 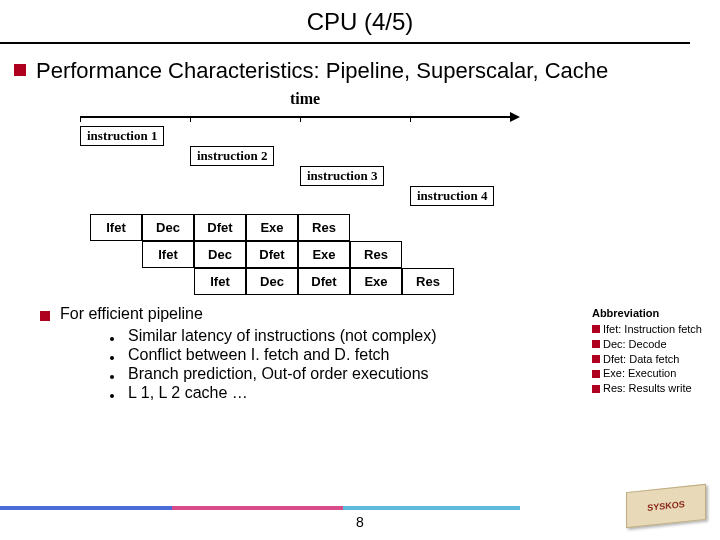 I want to click on pipeline-stage-table: Ifet Dec Dfet Exe Res Ifet Dec Dfet Exe …, so click(x=405, y=254).